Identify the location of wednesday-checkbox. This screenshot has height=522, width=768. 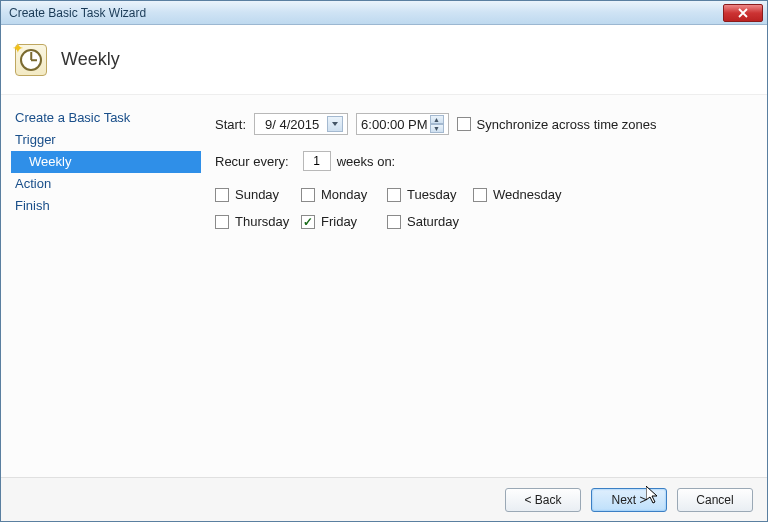
(480, 195).